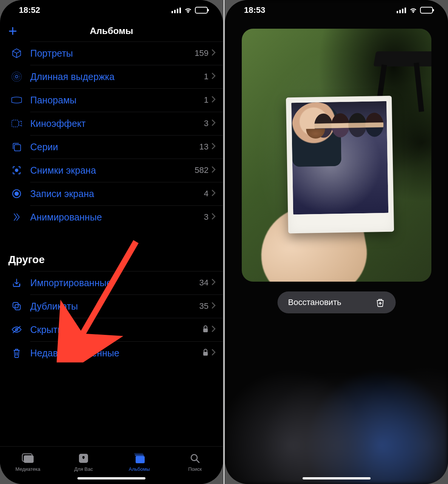 Image resolution: width=448 pixels, height=484 pixels. Describe the element at coordinates (111, 330) in the screenshot. I see `row-hidden: Скрытые` at that location.